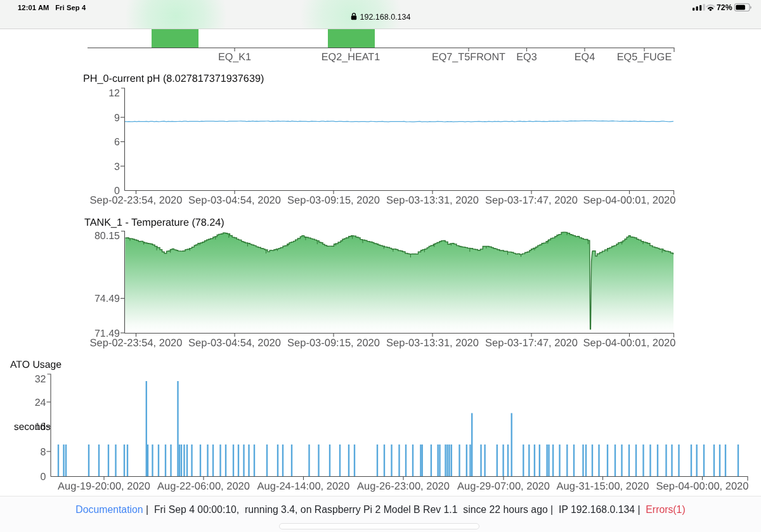 The image size is (761, 532). What do you see at coordinates (403, 486) in the screenshot?
I see `svg-text: Aug-26-23:00, 2020` at bounding box center [403, 486].